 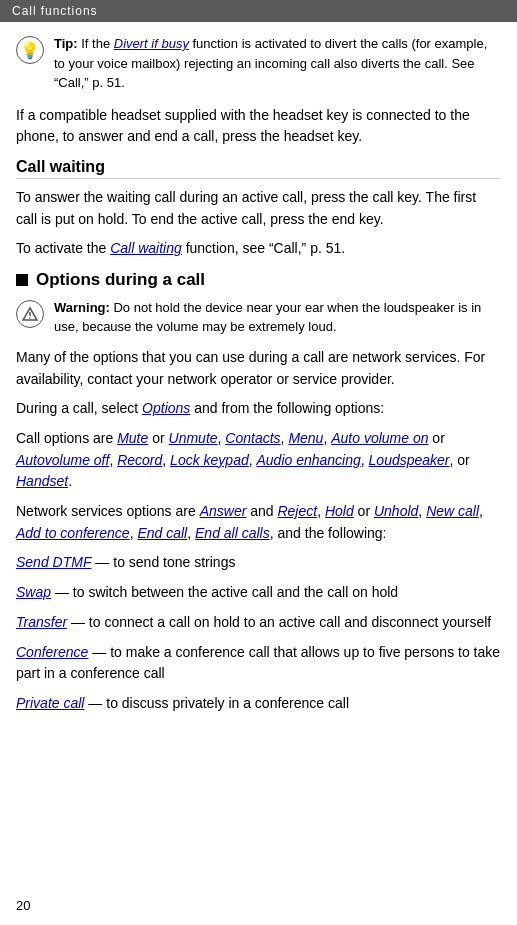 What do you see at coordinates (79, 408) in the screenshot?
I see `options-para2-start: During a call, select` at bounding box center [79, 408].